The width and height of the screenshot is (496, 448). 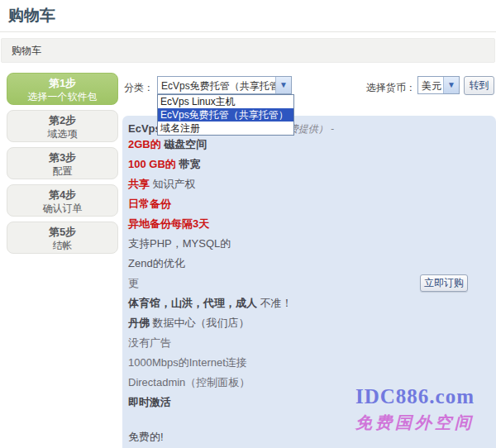 I want to click on category-label: 分类：, so click(x=139, y=88).